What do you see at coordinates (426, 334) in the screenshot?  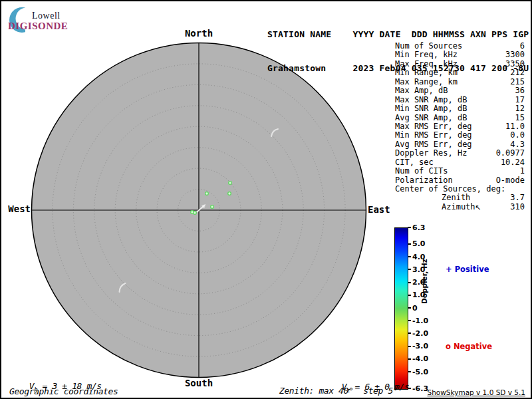 I see `colorbar-tick-label: -2.0` at bounding box center [426, 334].